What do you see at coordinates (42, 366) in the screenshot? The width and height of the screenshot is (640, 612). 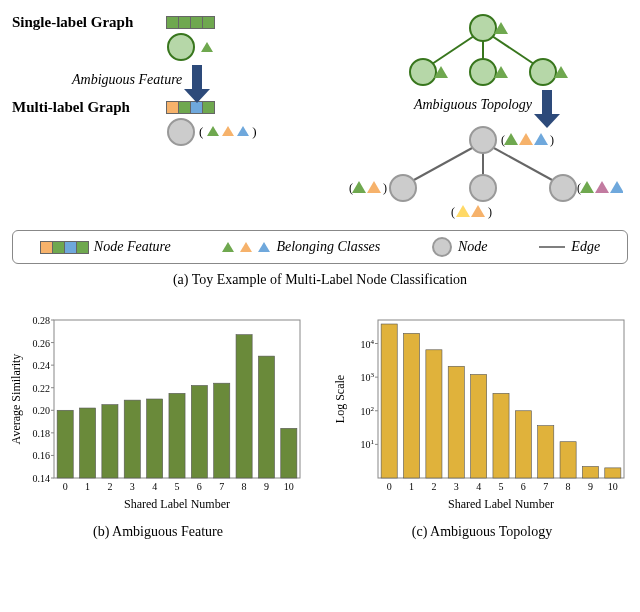 I see `svg-text: 0.24` at bounding box center [42, 366].